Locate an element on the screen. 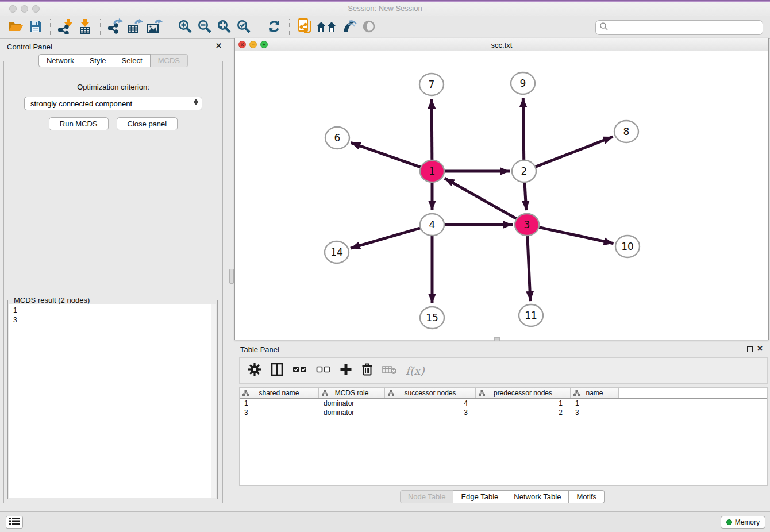 The image size is (770, 532). window-titlebar: Session: New Session is located at coordinates (385, 8).